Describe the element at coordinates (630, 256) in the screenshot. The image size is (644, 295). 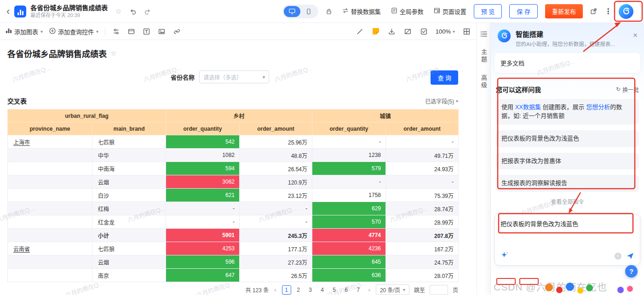
I see `send-icon` at that location.